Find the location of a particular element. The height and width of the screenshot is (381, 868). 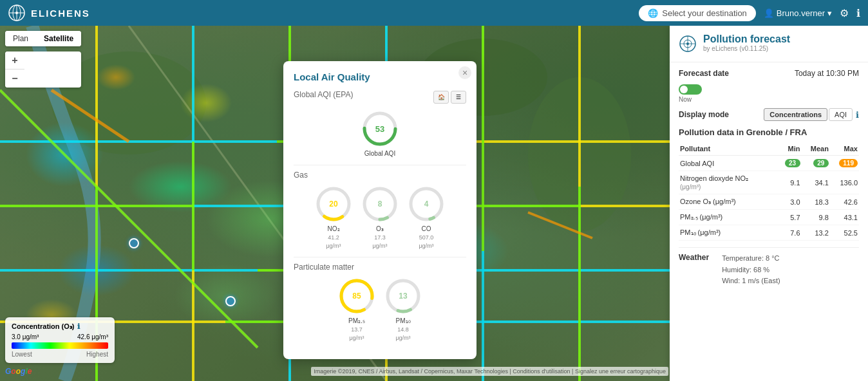

global-aqi-sublabel: Global AQI is located at coordinates (380, 153).